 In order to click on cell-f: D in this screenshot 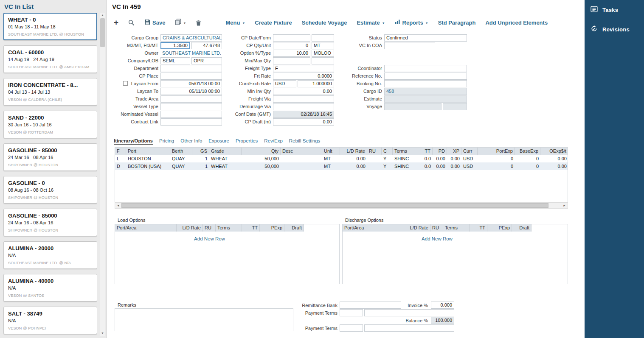, I will do `click(121, 166)`.